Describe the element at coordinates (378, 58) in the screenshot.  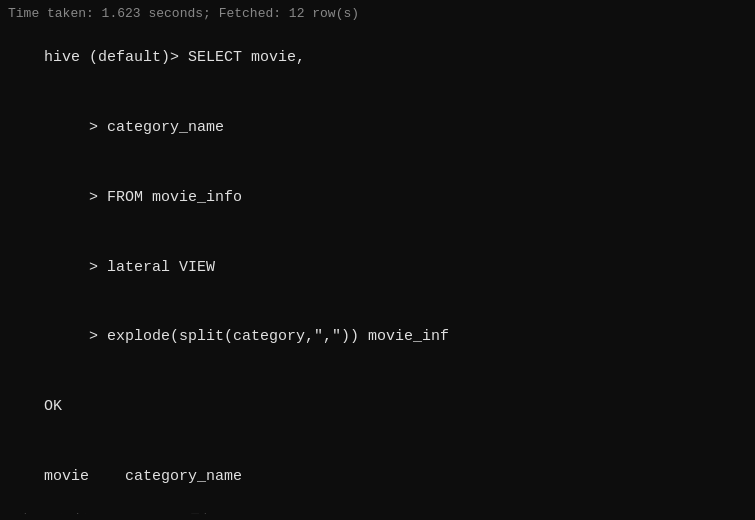
I see `prompt-line-1: hive (default)> SELECT movie,` at that location.